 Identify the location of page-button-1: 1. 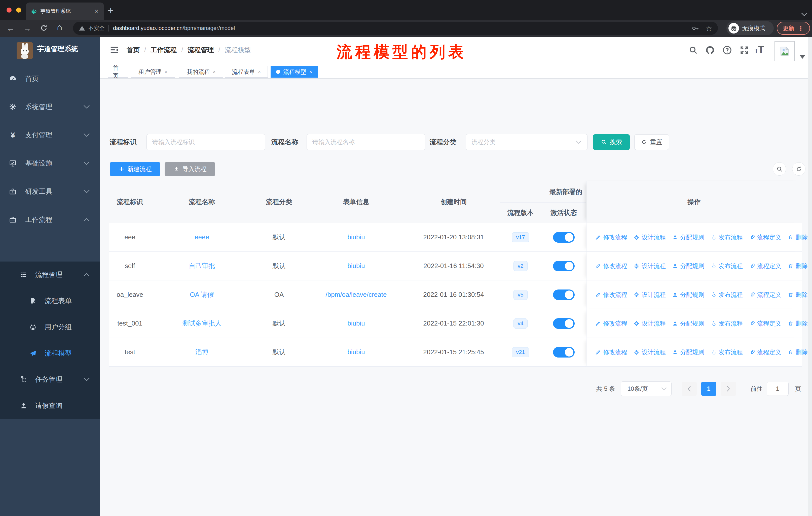
(709, 389).